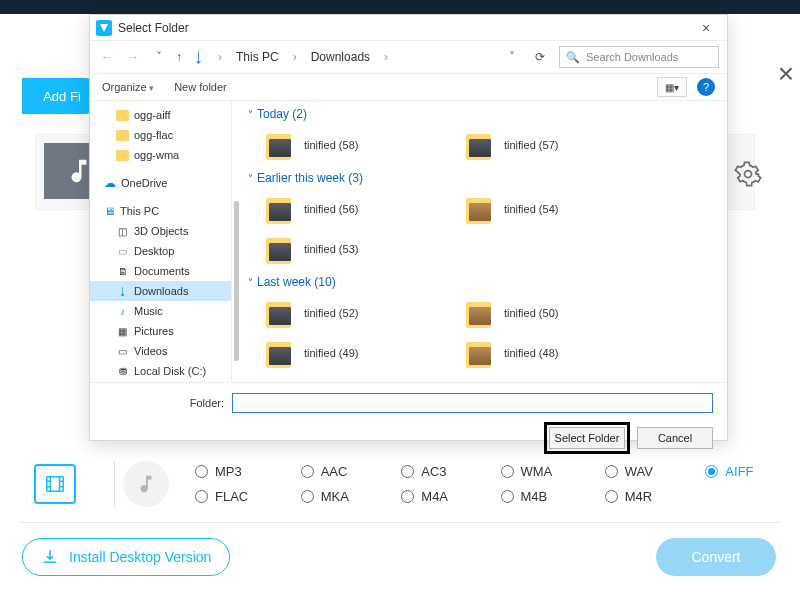 This screenshot has height=594, width=800. Describe the element at coordinates (126, 557) in the screenshot. I see `install-desktop-button: Install Desktop Version` at that location.